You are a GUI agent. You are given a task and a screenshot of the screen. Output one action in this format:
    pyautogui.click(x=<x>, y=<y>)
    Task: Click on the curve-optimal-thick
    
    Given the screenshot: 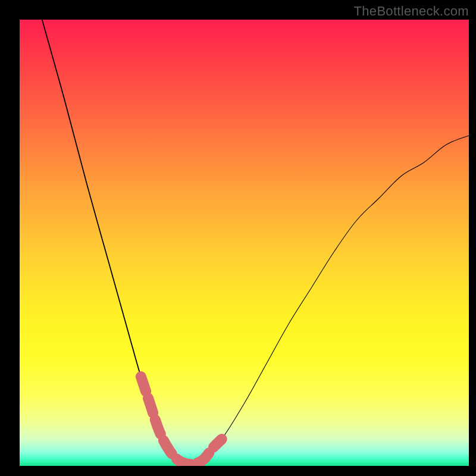 What is the action you would take?
    pyautogui.click(x=181, y=420)
    